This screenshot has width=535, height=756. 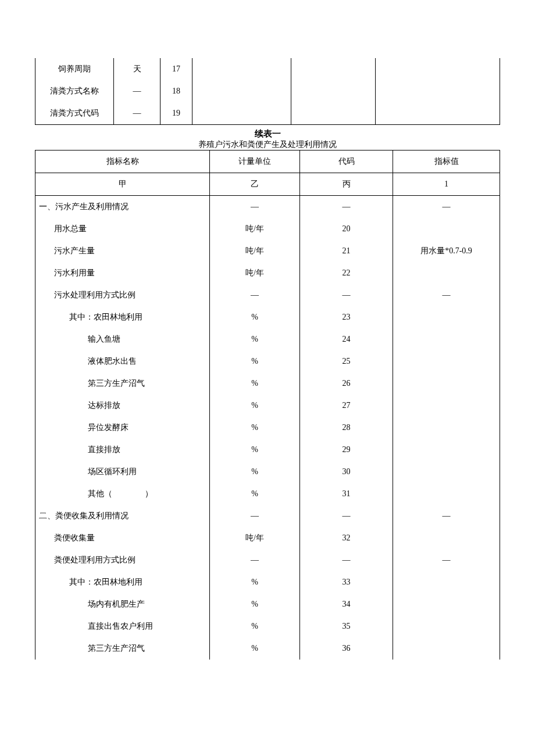 I want to click on cell-name: 场内有机肥生产, so click(x=123, y=604).